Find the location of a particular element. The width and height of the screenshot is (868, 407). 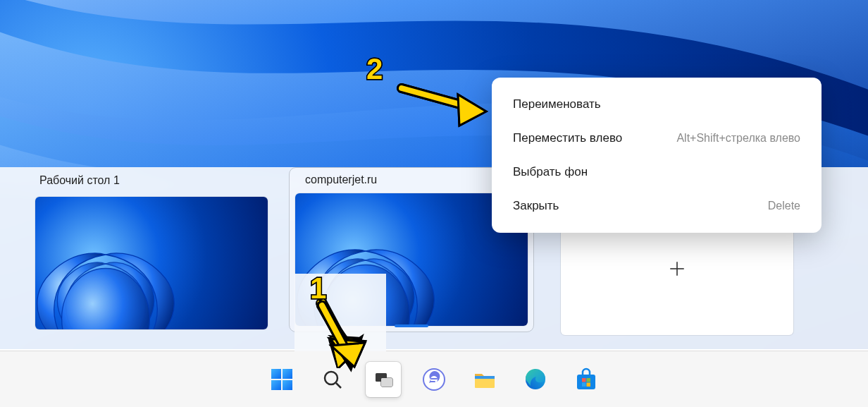

menu-item-close: Закрыть Delete is located at coordinates (657, 206).